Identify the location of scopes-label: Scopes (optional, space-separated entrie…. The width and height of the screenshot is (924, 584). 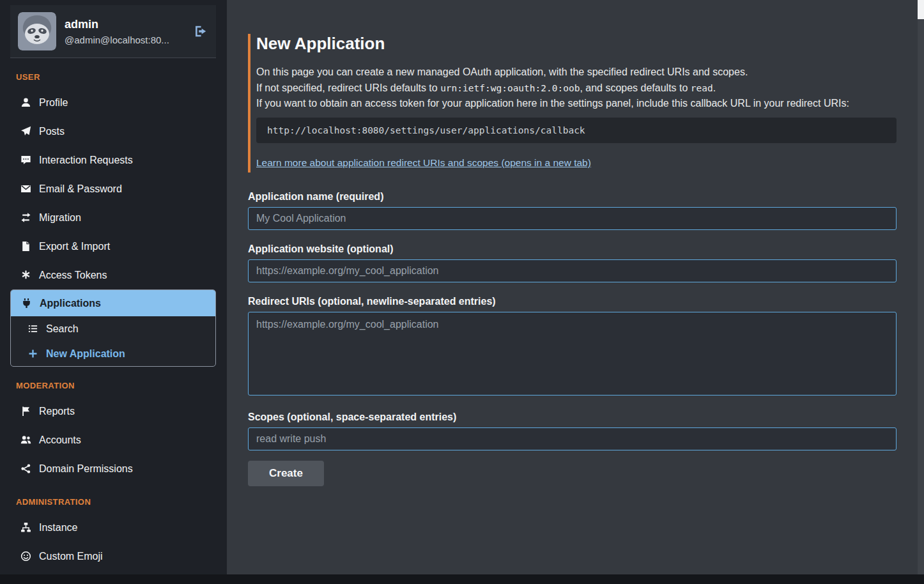
(573, 417).